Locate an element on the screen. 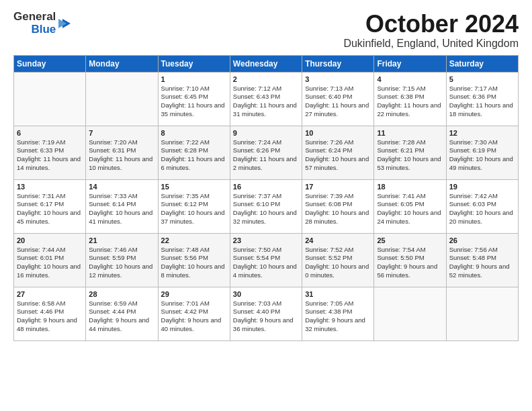  day-info: Sunrise: 7:20 AM Sunset: 6:31 PM Dayligh… is located at coordinates (122, 156).